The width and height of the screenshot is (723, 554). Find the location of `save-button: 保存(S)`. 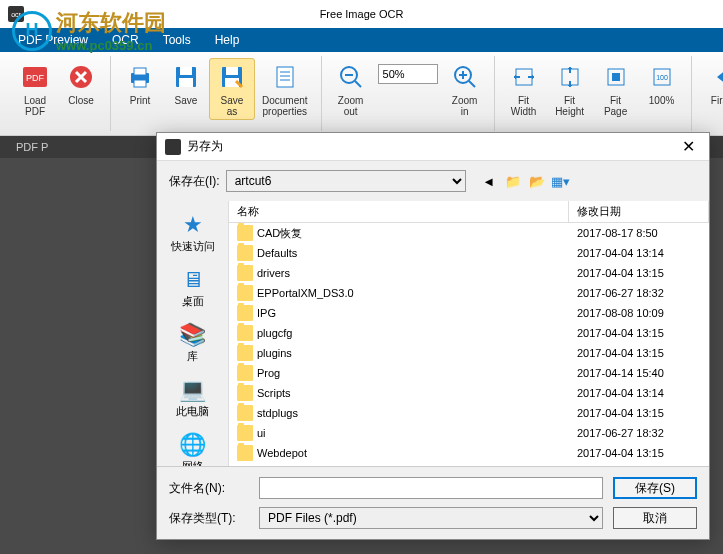

save-button: 保存(S) is located at coordinates (655, 488).